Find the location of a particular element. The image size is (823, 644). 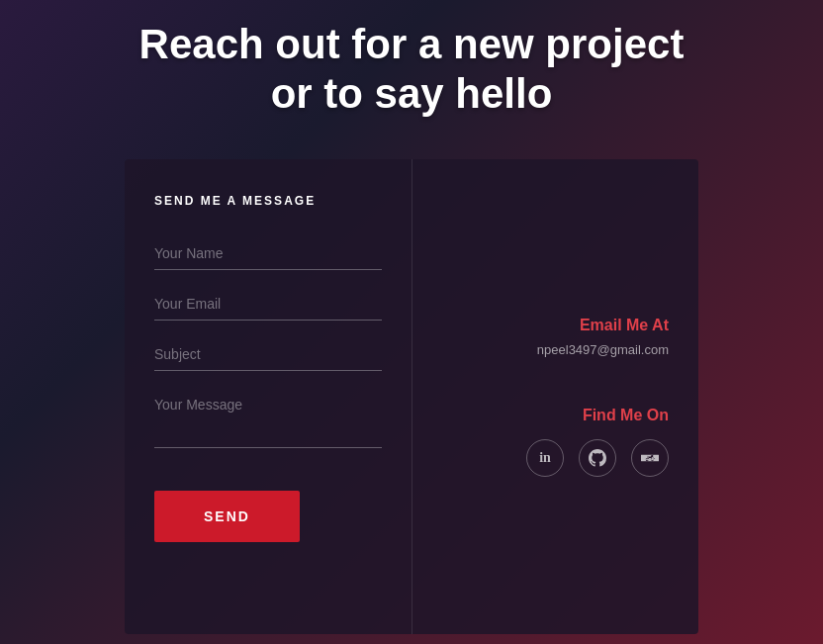

email-section: Email Me At npeel3497@gmail.com is located at coordinates (603, 336).